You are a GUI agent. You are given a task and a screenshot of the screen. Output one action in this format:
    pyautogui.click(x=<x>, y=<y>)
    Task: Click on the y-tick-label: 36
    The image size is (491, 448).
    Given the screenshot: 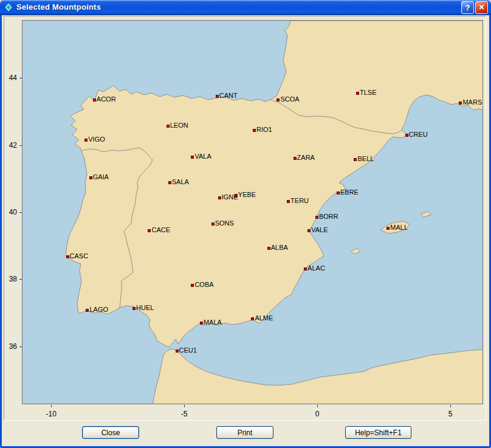 What is the action you would take?
    pyautogui.click(x=13, y=346)
    